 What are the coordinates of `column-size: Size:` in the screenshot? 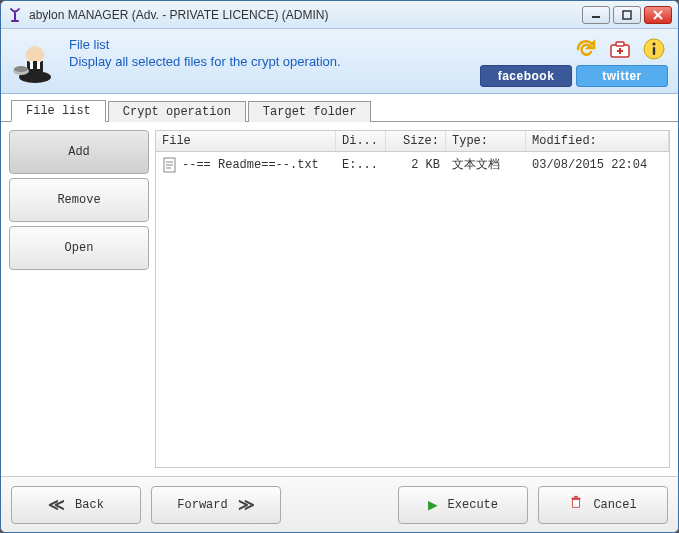 It's located at (416, 141).